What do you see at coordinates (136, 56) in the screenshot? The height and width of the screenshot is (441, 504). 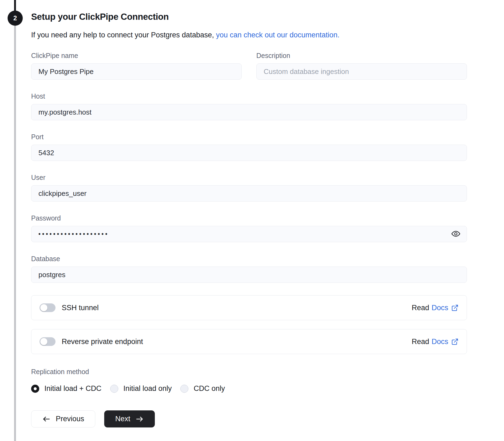 I see `clickpipe-name-label: ClickPipe name` at bounding box center [136, 56].